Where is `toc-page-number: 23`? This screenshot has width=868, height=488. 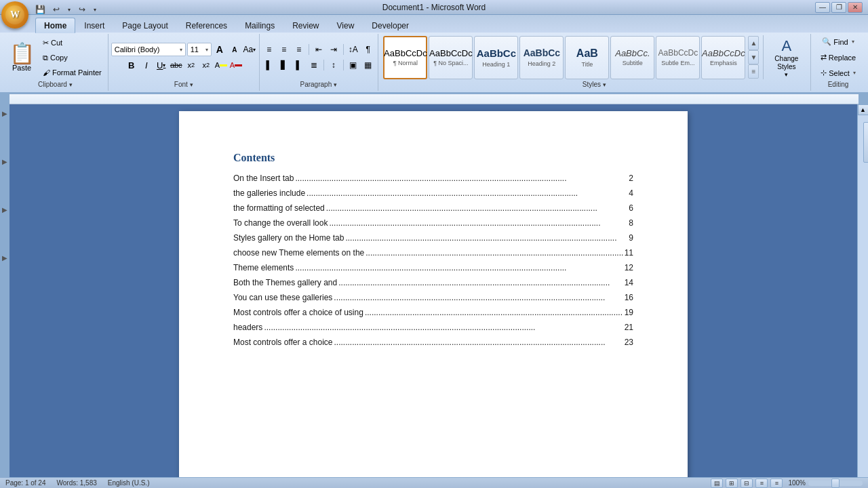
toc-page-number: 23 is located at coordinates (629, 342).